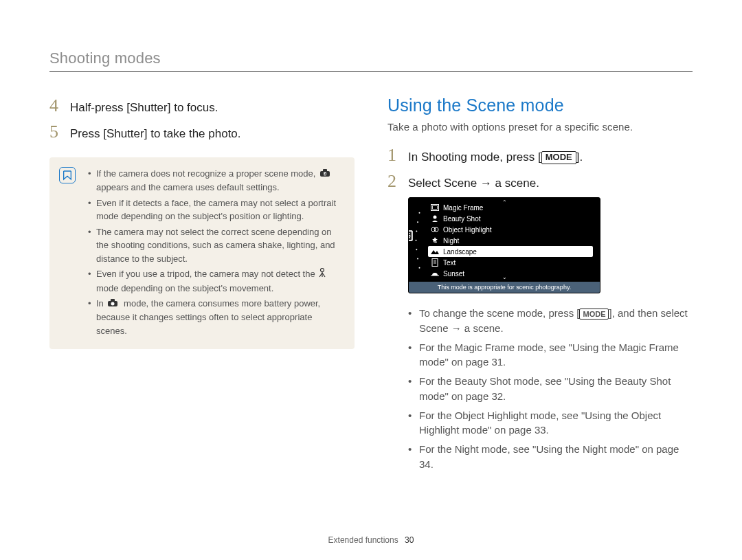 Image resolution: width=742 pixels, height=560 pixels. What do you see at coordinates (398, 155) in the screenshot?
I see `step-number: 1` at bounding box center [398, 155].